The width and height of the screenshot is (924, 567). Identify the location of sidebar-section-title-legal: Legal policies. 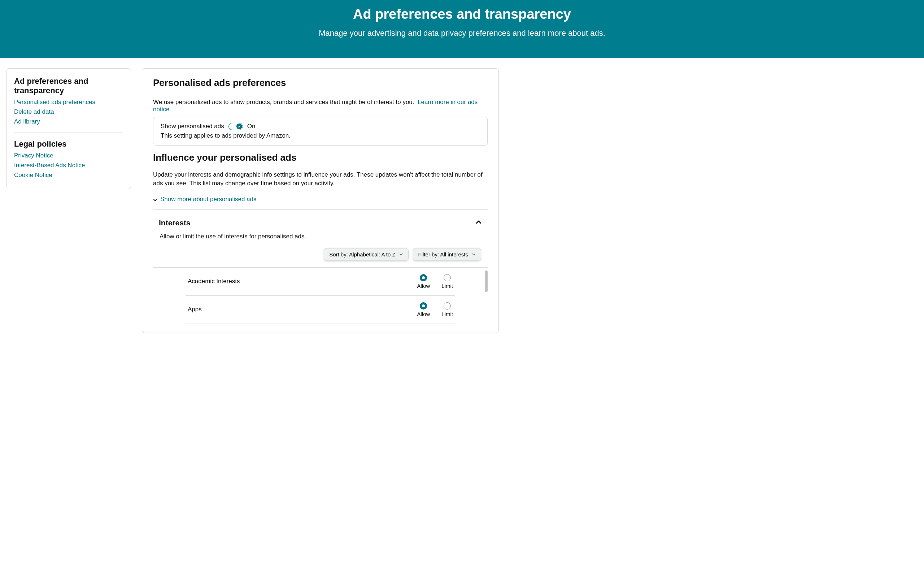
(69, 144).